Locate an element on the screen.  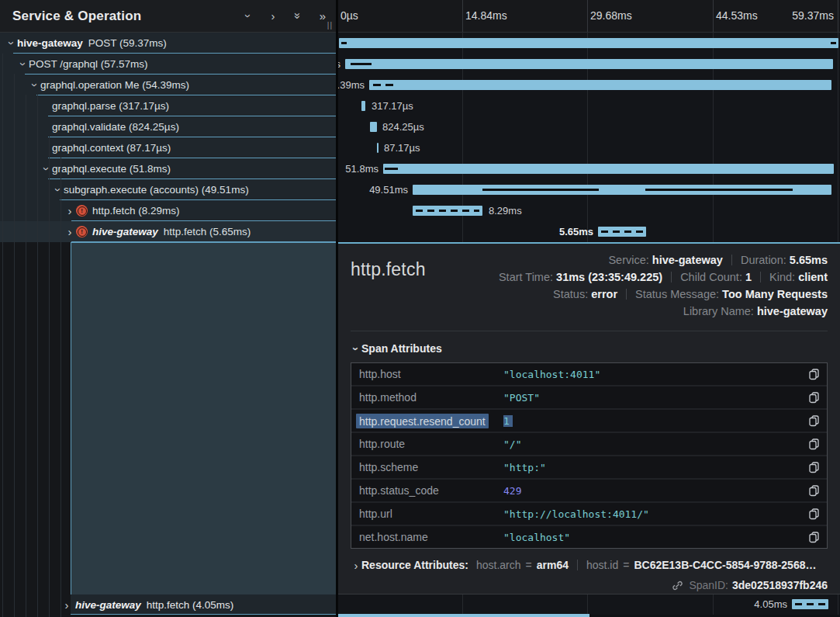
attribute-key: http.route is located at coordinates (427, 444).